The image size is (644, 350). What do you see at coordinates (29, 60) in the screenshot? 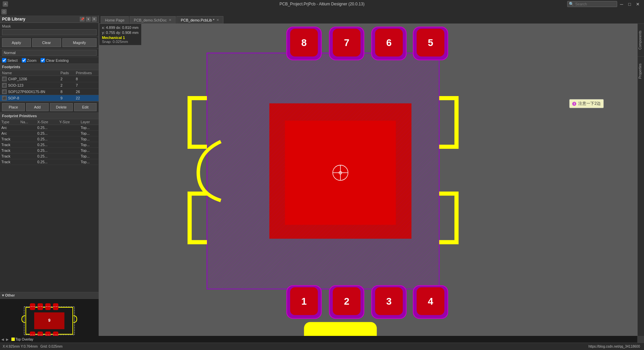
I see `zoom-checkbox-label: Zoom` at bounding box center [29, 60].